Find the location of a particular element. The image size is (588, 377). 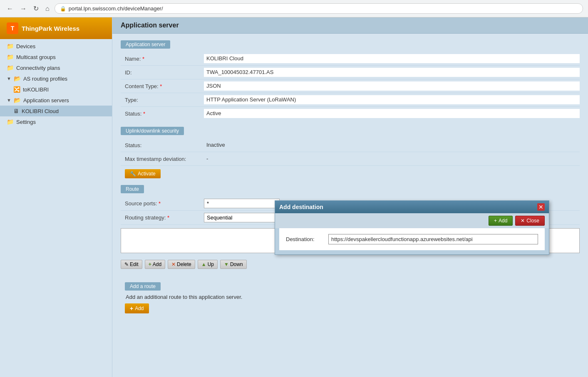

section-title-route: Route is located at coordinates (132, 189).